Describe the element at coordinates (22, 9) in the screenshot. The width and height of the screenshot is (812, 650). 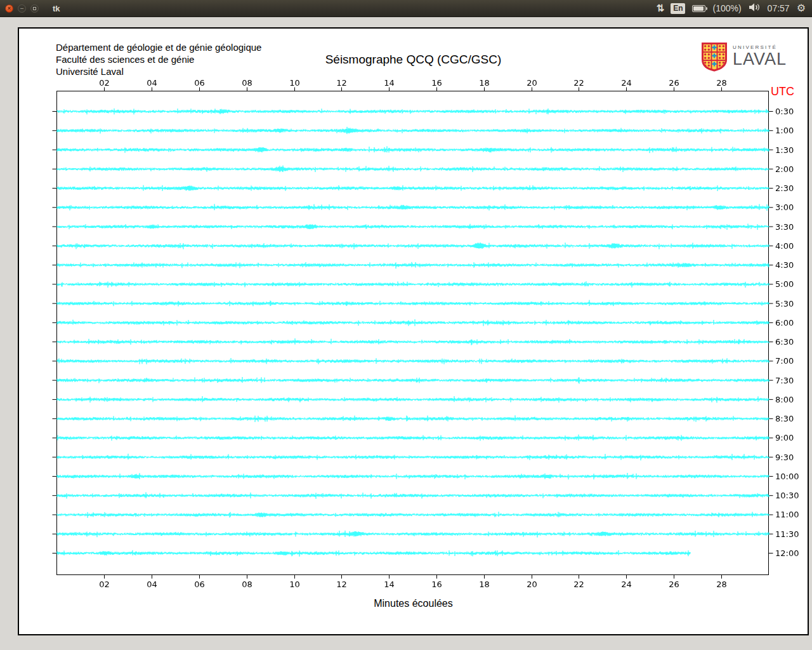
I see `window-controls: × –` at that location.